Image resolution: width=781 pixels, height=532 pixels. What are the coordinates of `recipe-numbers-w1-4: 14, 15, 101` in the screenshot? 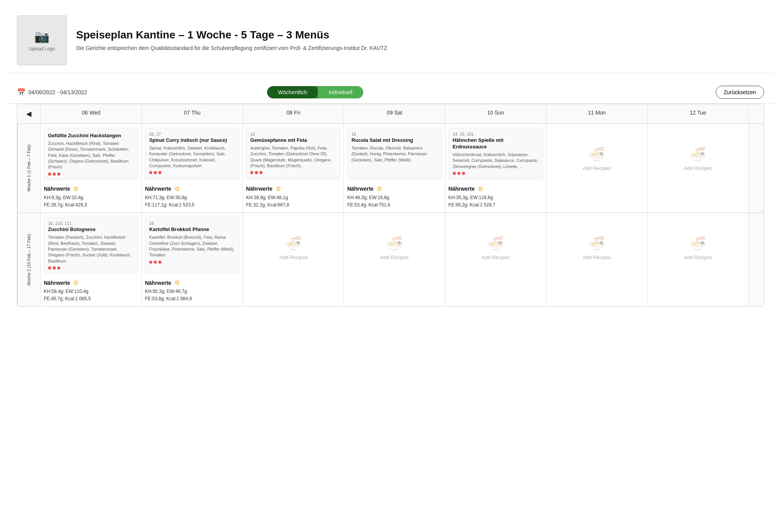 It's located at (496, 134).